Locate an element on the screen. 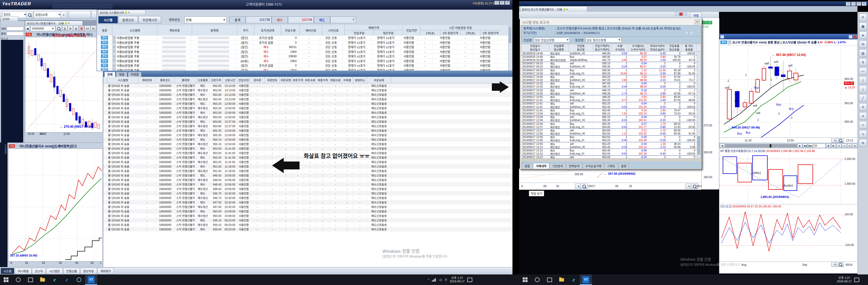 This screenshot has height=285, width=868. table-row: 2019/09/17 13:13 매도 sell 953.00 1 -0.15 … is located at coordinates (611, 157).